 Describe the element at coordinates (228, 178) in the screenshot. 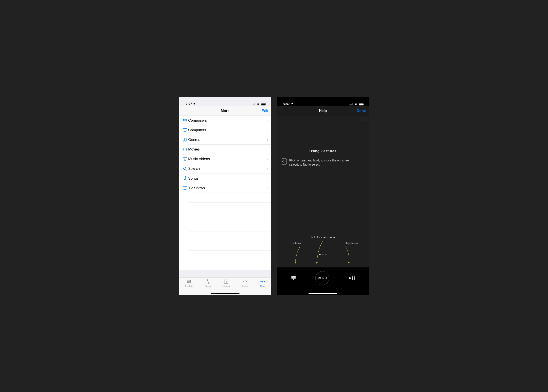

I see `list-item-label: Songs` at that location.